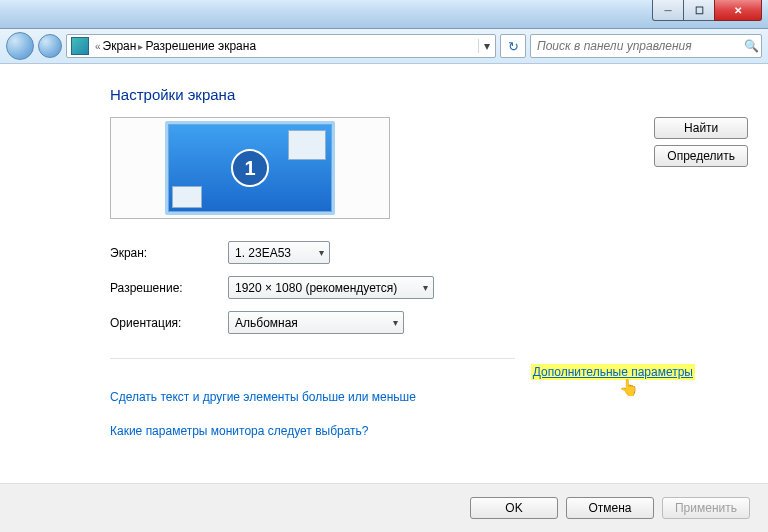 The width and height of the screenshot is (768, 532). Describe the element at coordinates (316, 322) in the screenshot. I see `orientation-select: Альбомная` at that location.